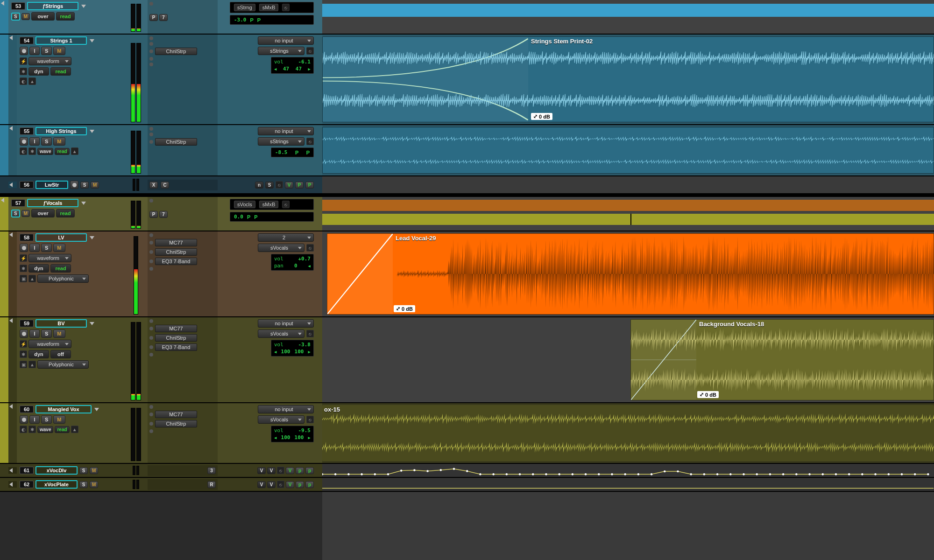  Describe the element at coordinates (3, 200) in the screenshot. I see `folder-toggle-icon` at that location.